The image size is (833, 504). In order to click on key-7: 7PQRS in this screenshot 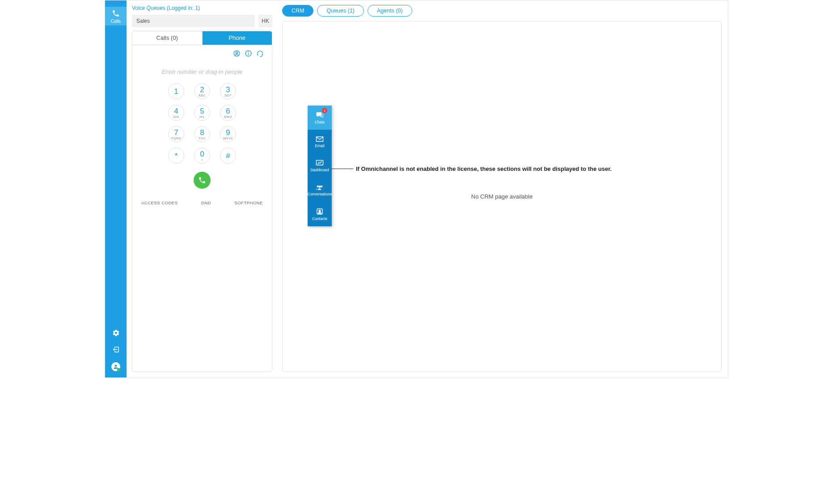, I will do `click(176, 134)`.